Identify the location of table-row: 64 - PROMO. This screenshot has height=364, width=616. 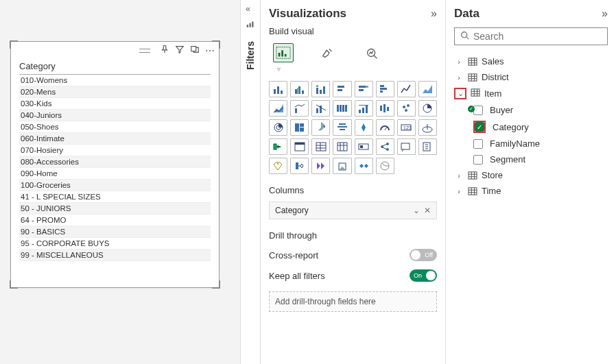
(115, 221).